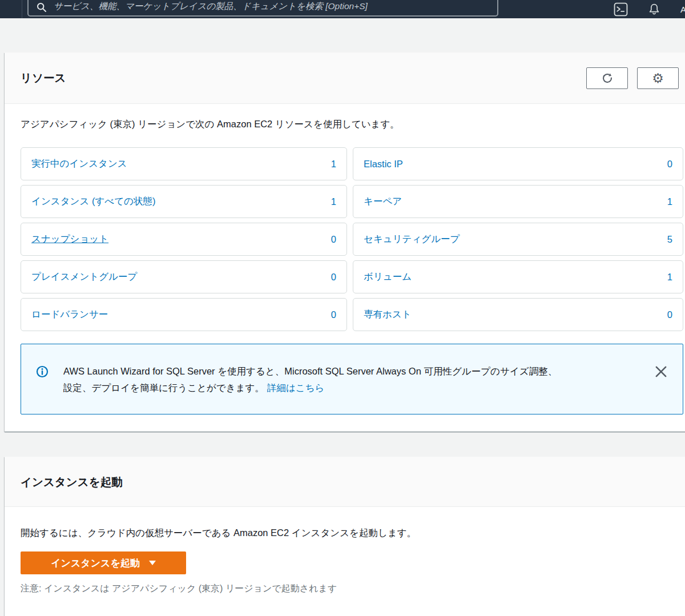 The image size is (685, 616). What do you see at coordinates (184, 164) in the screenshot?
I see `resource-tile: 実行中のインスタンス 1` at bounding box center [184, 164].